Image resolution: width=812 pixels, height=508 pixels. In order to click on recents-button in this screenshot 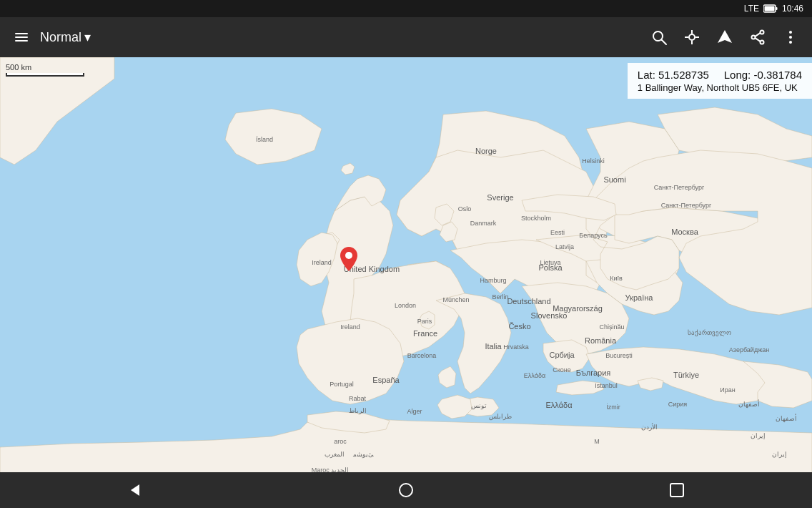, I will do `click(677, 490)`.